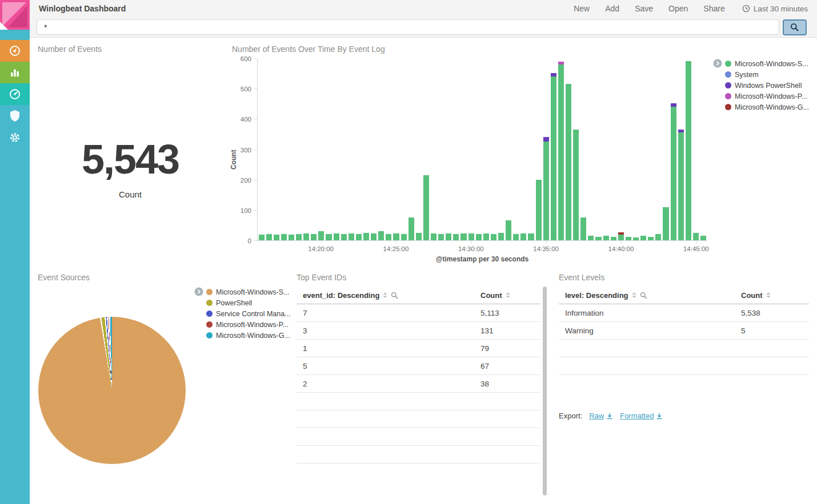  What do you see at coordinates (418, 366) in the screenshot?
I see `table-row: 567` at bounding box center [418, 366].